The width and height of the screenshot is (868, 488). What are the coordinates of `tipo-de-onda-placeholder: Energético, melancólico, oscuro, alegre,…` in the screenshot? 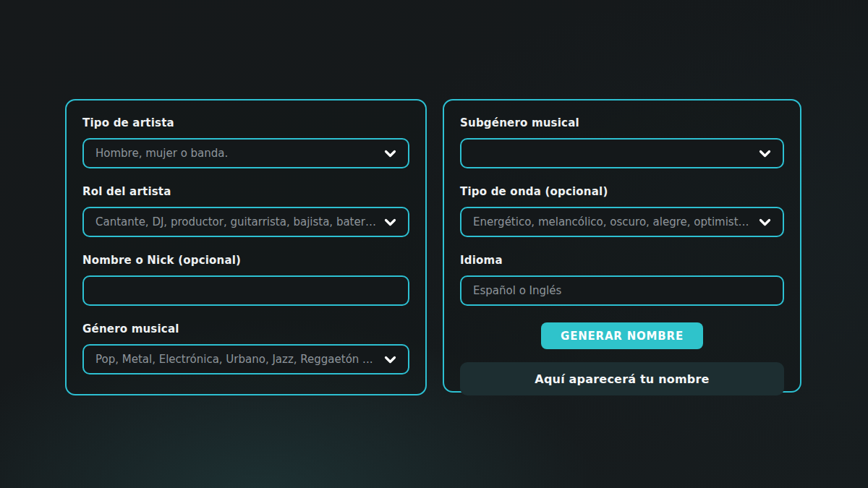 It's located at (612, 222).